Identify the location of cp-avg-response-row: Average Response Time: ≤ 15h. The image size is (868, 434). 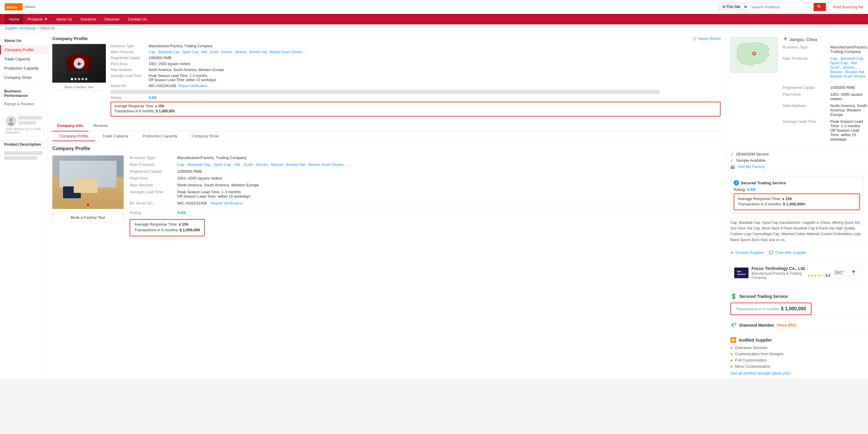
(167, 224).